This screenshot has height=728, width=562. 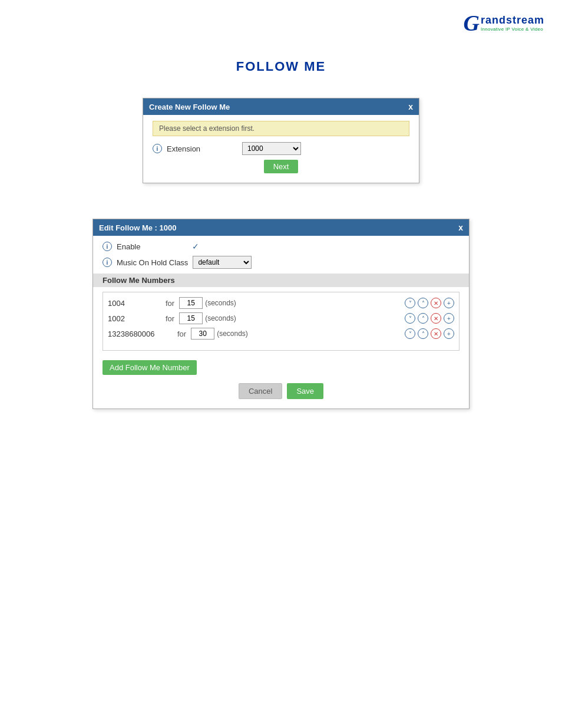 I want to click on music-label: Music On Hold Class, so click(x=152, y=263).